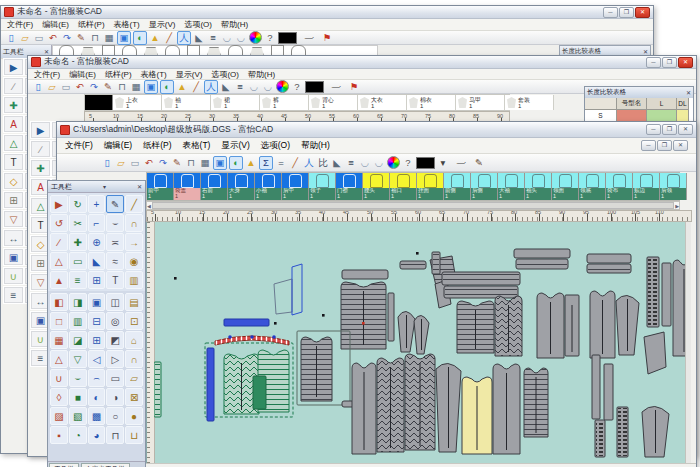 The height and width of the screenshot is (467, 700). I want to click on tool-icon: ▶, so click(40, 130).